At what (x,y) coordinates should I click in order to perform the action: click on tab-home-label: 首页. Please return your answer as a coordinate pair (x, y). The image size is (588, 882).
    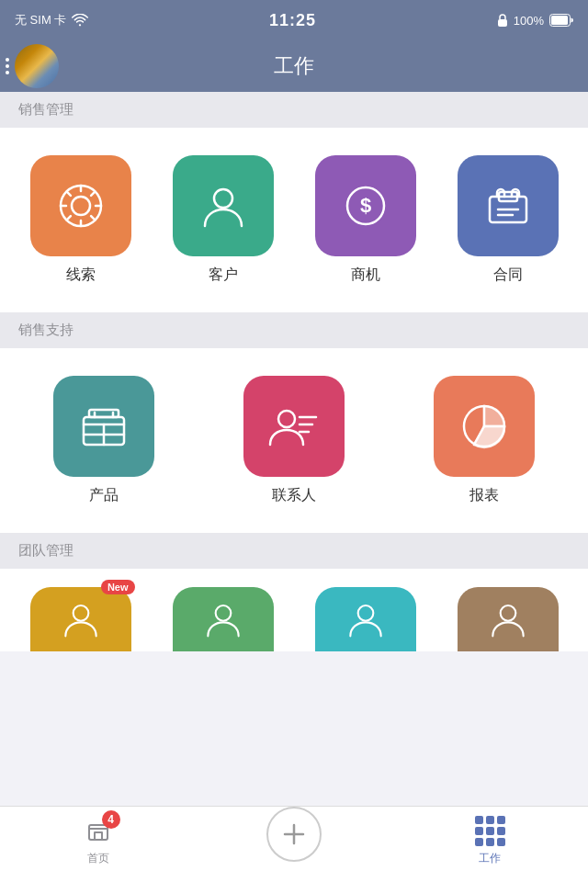
    Looking at the image, I should click on (98, 858).